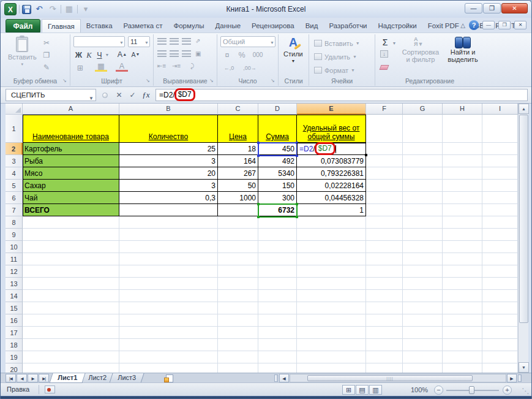 The height and width of the screenshot is (399, 532). I want to click on cell-D7: 6732, so click(278, 210).